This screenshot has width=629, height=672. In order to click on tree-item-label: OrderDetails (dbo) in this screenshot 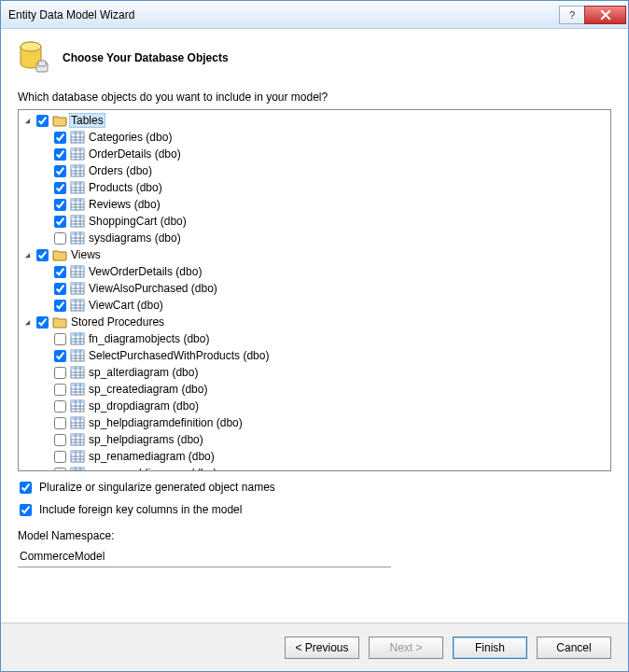, I will do `click(134, 154)`.